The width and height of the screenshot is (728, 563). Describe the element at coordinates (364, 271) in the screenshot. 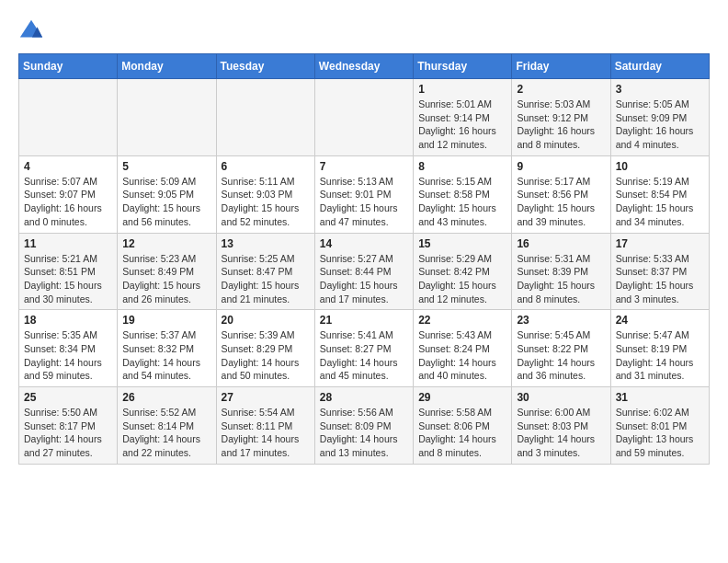

I see `calendar-week-row: 11Sunrise: 5:21 AM Sunset: 8:51 PM Dayli…` at that location.